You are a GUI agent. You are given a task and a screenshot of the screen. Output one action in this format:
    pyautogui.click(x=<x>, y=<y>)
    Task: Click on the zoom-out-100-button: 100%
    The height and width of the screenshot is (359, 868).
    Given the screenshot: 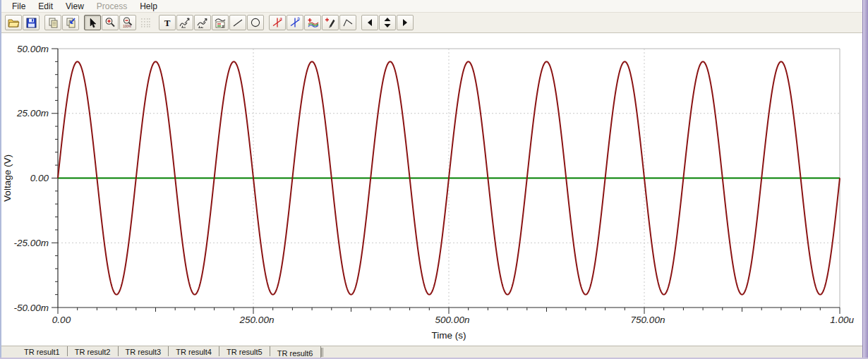 What is the action you would take?
    pyautogui.click(x=128, y=23)
    